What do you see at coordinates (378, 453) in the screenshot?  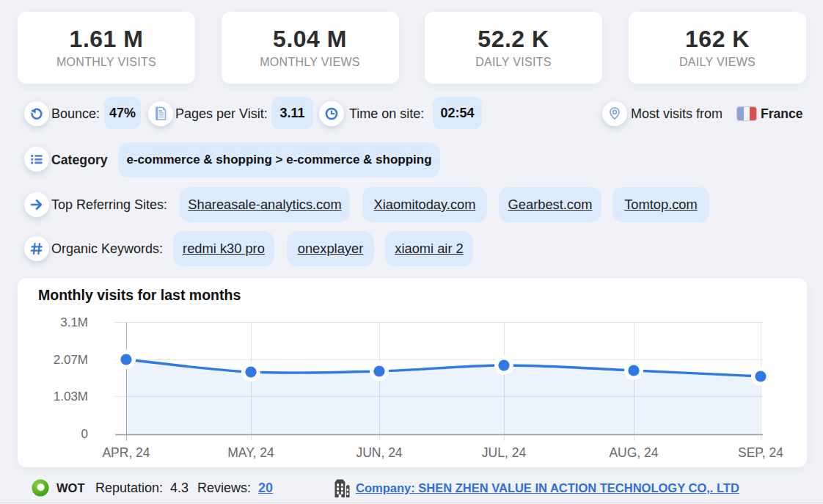 I see `svg-text: JUN, 24` at bounding box center [378, 453].